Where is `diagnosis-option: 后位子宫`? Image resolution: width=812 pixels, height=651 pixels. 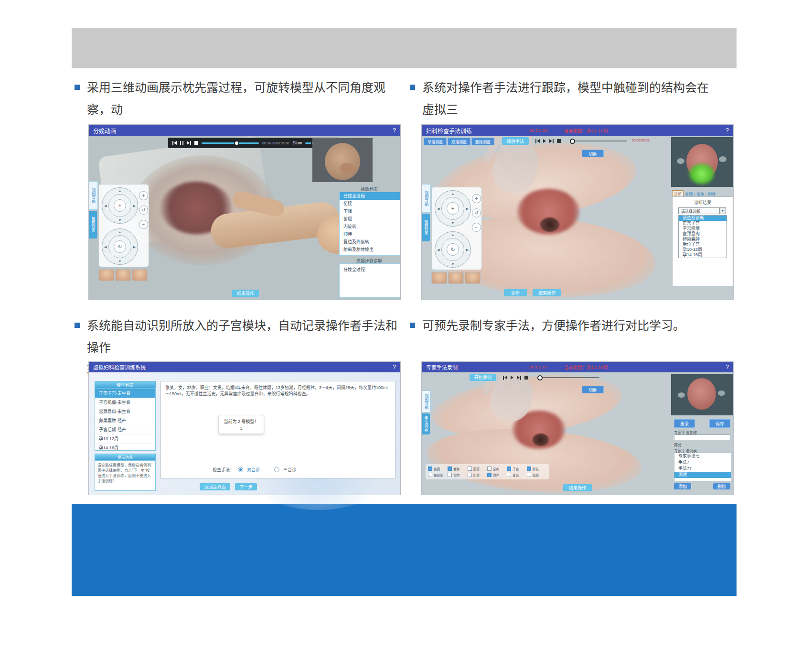
diagnosis-option: 后位子宫 is located at coordinates (703, 245).